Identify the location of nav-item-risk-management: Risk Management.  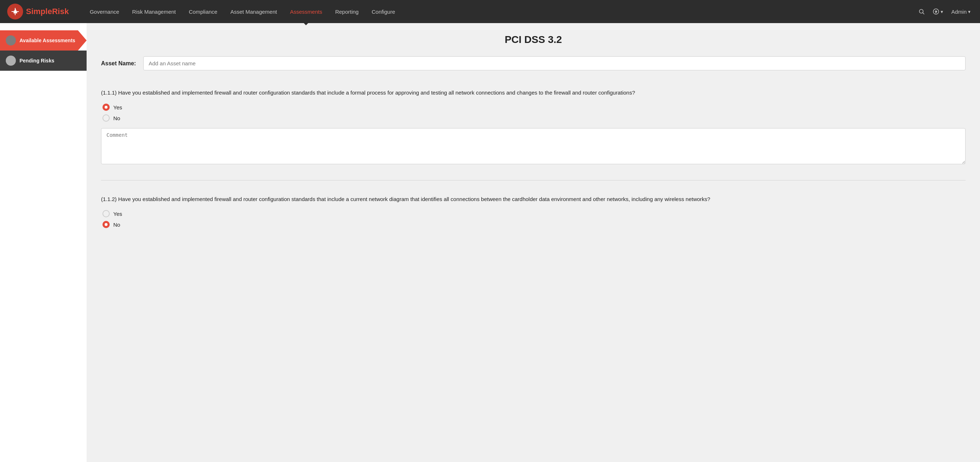
(154, 11).